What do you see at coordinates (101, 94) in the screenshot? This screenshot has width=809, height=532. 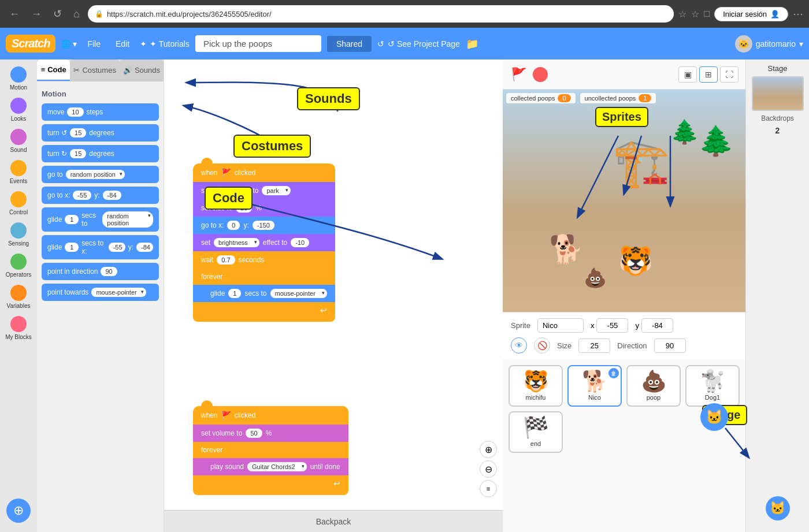 I see `motion-section-header: Motion` at bounding box center [101, 94].